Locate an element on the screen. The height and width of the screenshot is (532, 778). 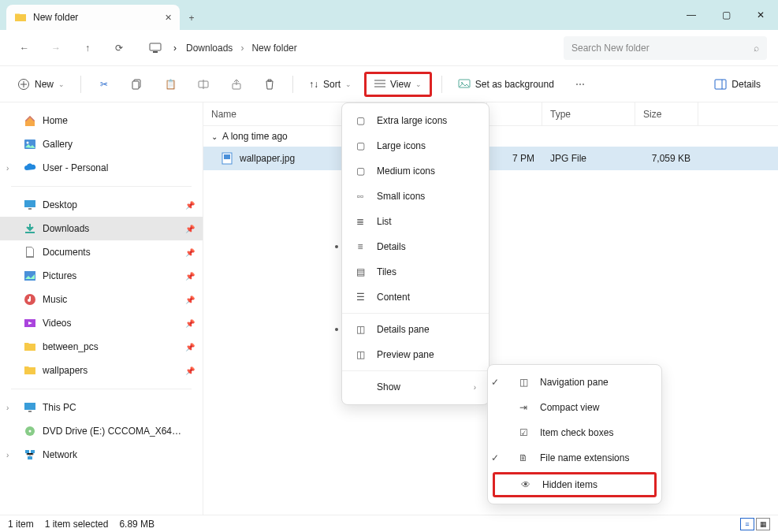
menu-nav-pane: ✓◫Navigation pane is located at coordinates (583, 382).